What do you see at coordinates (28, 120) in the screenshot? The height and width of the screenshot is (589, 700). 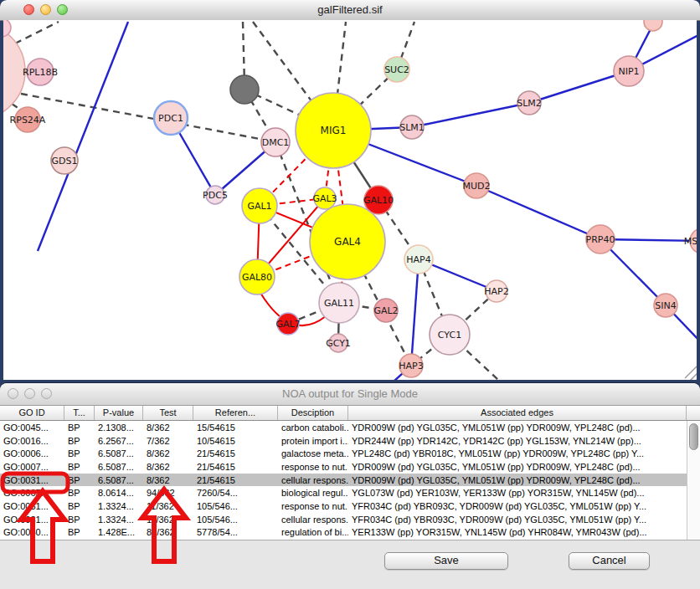 I see `node-label-rps24a: RPS24A` at bounding box center [28, 120].